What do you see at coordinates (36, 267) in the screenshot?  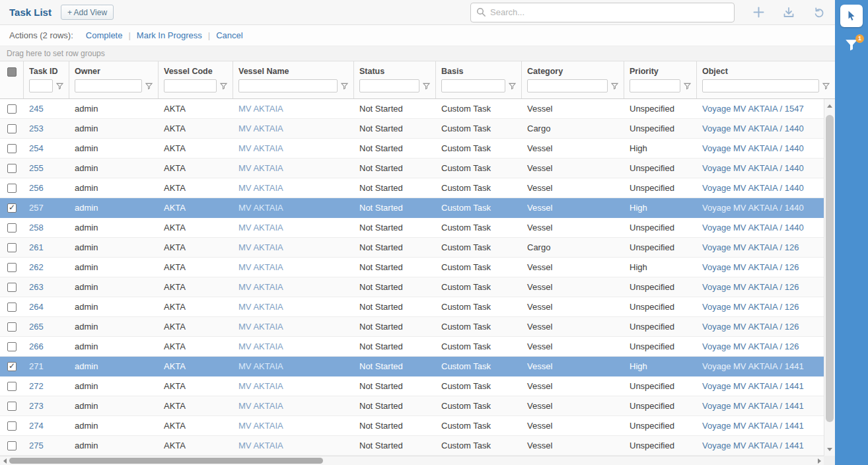 I see `task-id-link: 262` at bounding box center [36, 267].